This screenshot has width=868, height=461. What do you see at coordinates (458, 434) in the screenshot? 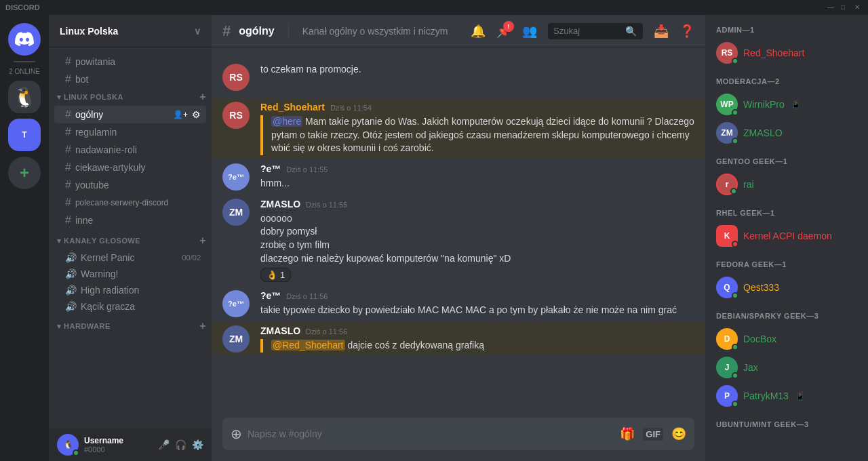
I see `message-input-bar: ⊕ 🎁 GIF 😊` at bounding box center [458, 434].